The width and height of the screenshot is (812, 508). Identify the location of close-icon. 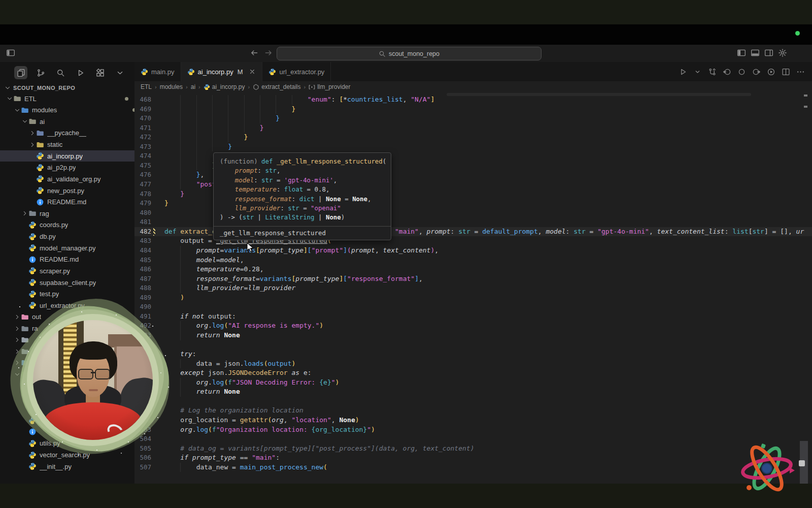
(252, 72).